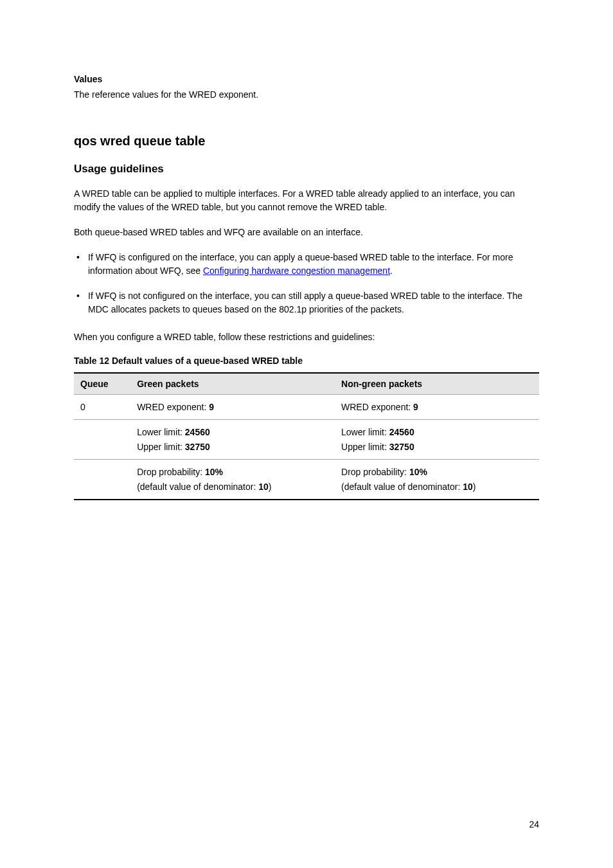 The width and height of the screenshot is (613, 868). I want to click on cell-nongreen-exp: WRED exponent: 9, so click(437, 408).